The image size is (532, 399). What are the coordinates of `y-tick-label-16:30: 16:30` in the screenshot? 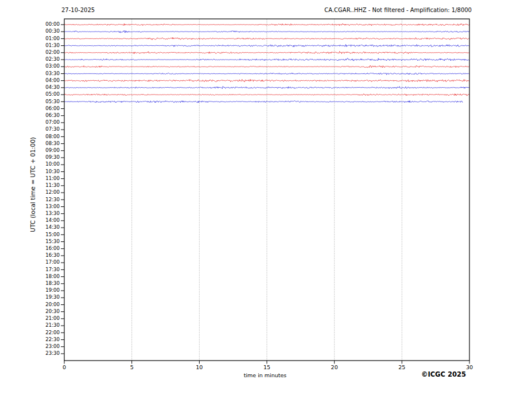 It's located at (30, 256).